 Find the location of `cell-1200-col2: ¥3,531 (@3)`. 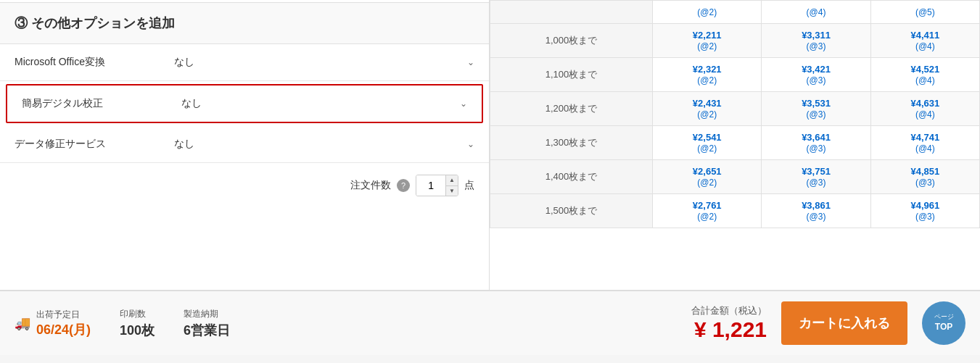

cell-1200-col2: ¥3,531 (@3) is located at coordinates (816, 109).